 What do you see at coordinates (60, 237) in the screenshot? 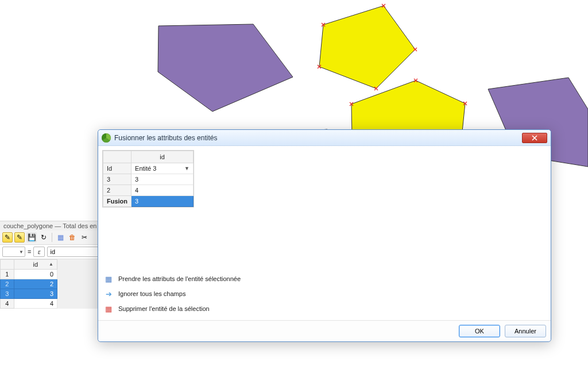
I see `add-feature-button: ▦` at bounding box center [60, 237].